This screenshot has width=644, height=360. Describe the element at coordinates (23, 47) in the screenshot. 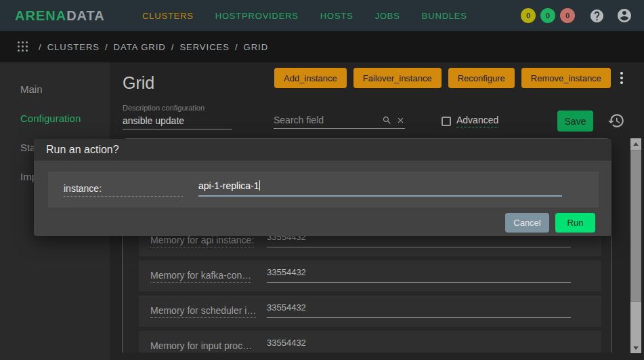

I see `apps-grid-icon` at that location.